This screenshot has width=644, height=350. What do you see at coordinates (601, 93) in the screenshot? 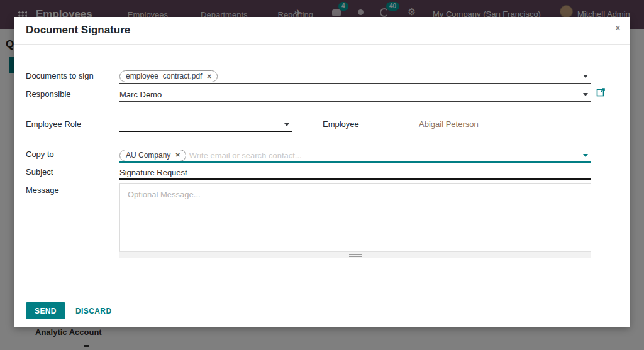
I see `external-link-icon` at bounding box center [601, 93].